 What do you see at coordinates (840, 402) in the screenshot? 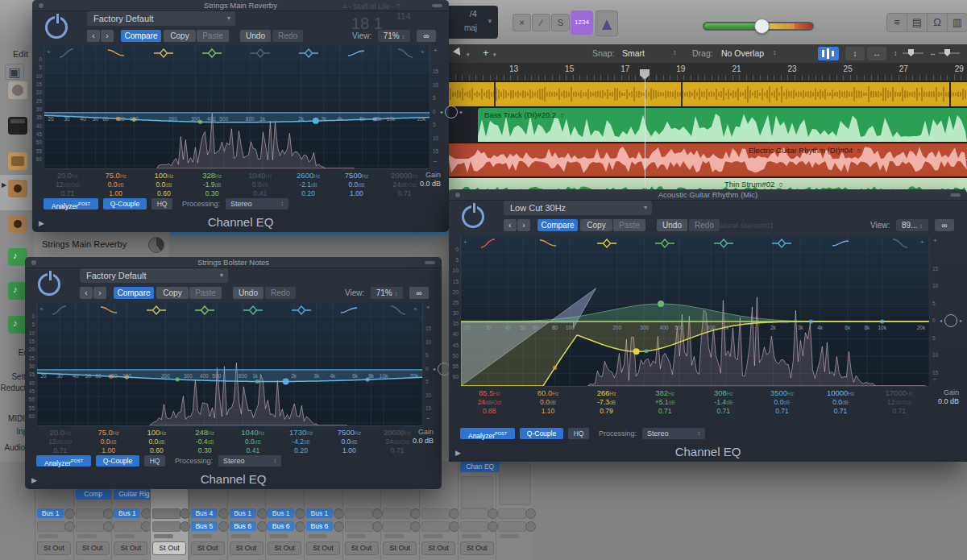
I see `band-7-values: 10000Hz0.0dB0.71` at bounding box center [840, 402].